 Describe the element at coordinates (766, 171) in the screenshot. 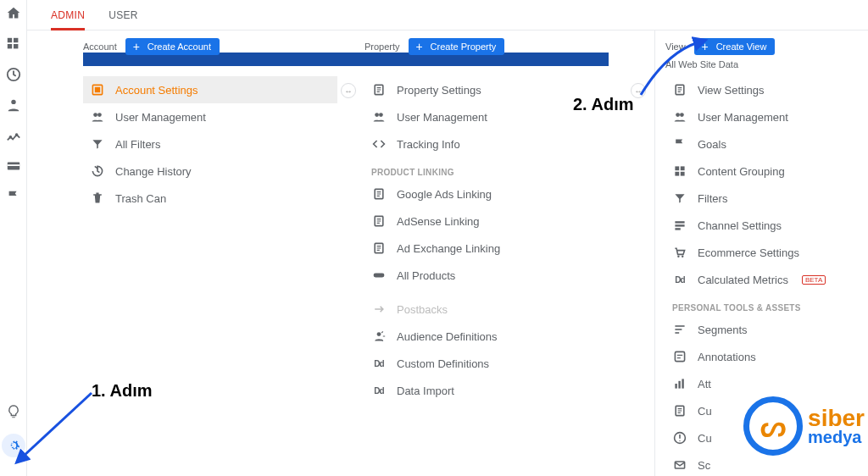

I see `list-item: Content Grouping` at that location.